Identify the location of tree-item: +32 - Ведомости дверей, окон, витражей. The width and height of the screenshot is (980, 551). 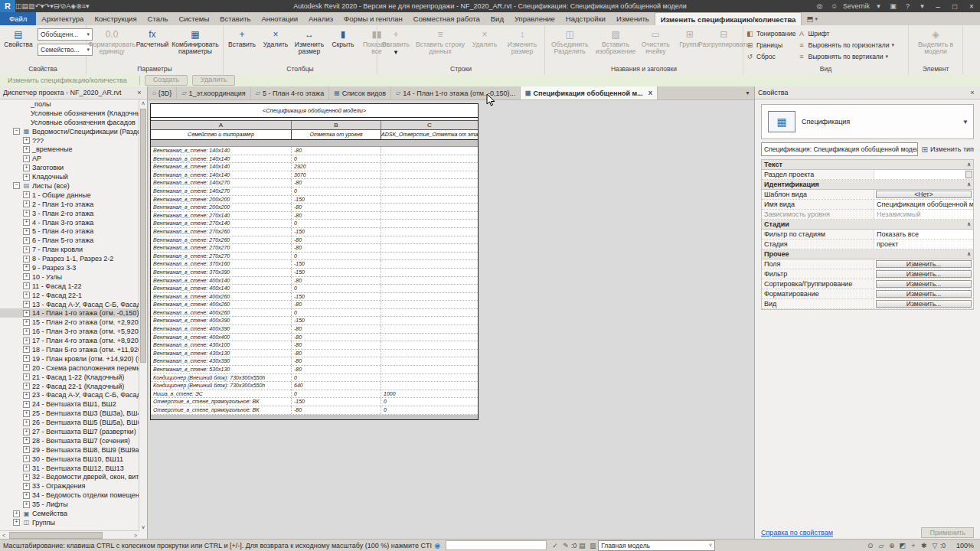
(70, 478).